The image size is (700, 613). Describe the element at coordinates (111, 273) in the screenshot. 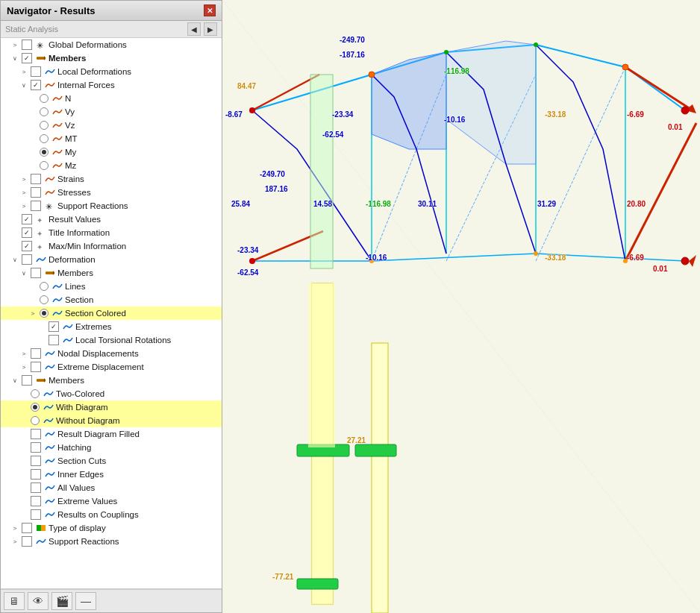

I see `tree-item-members2: ∨Members` at that location.